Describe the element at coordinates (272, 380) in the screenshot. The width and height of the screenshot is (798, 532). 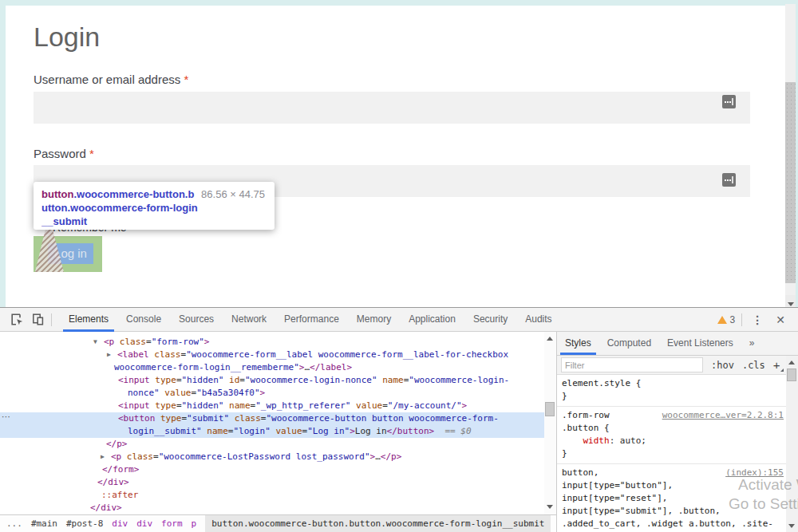
I see `dom-tree-line: <input type="hidden" id="woocommerce-log…` at that location.